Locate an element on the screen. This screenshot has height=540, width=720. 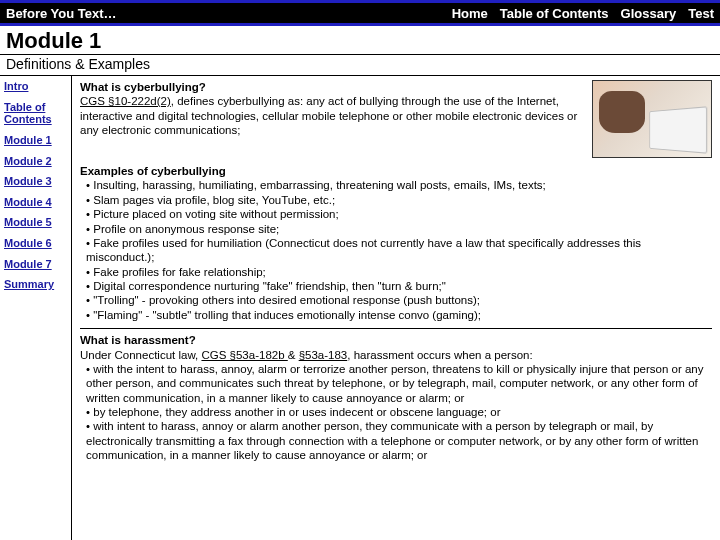
child-laptop-image is located at coordinates (652, 119).